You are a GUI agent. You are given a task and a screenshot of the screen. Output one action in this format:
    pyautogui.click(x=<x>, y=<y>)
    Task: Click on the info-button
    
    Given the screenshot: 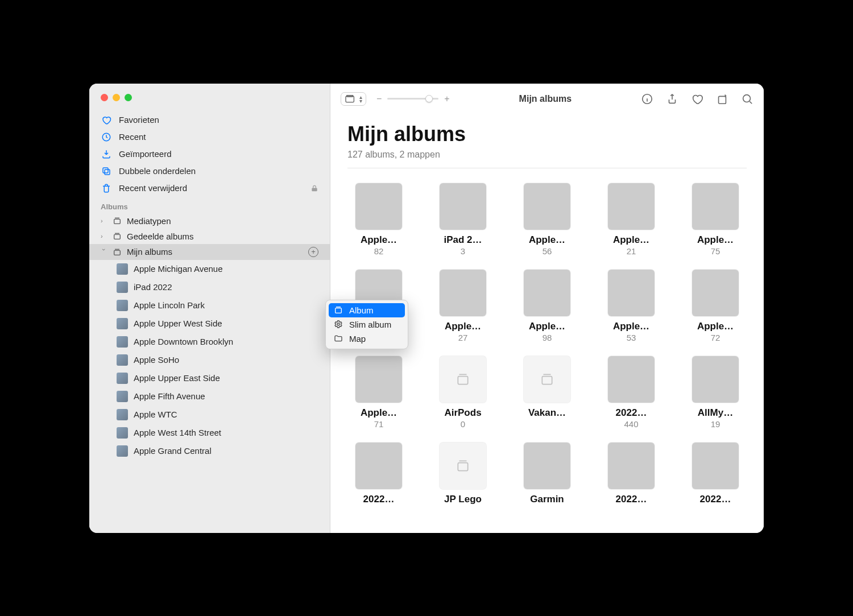 What is the action you would take?
    pyautogui.click(x=647, y=99)
    